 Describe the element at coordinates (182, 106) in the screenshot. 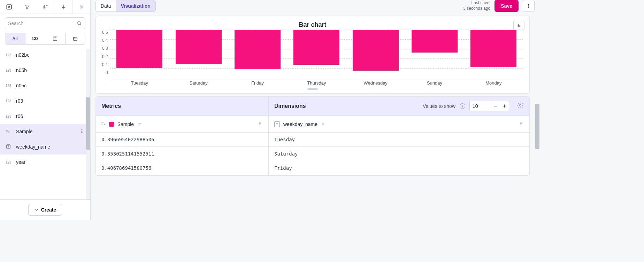

I see `metrics-header: Metrics` at that location.